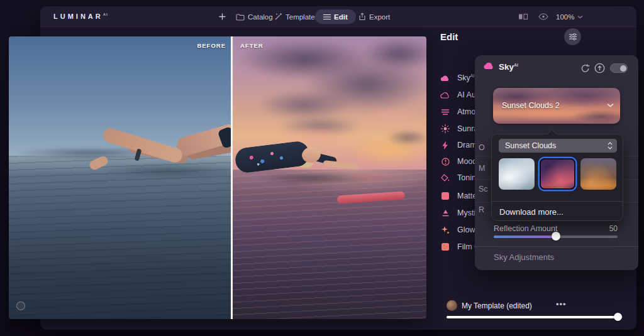  I want to click on before-label: BEFORE, so click(117, 45).